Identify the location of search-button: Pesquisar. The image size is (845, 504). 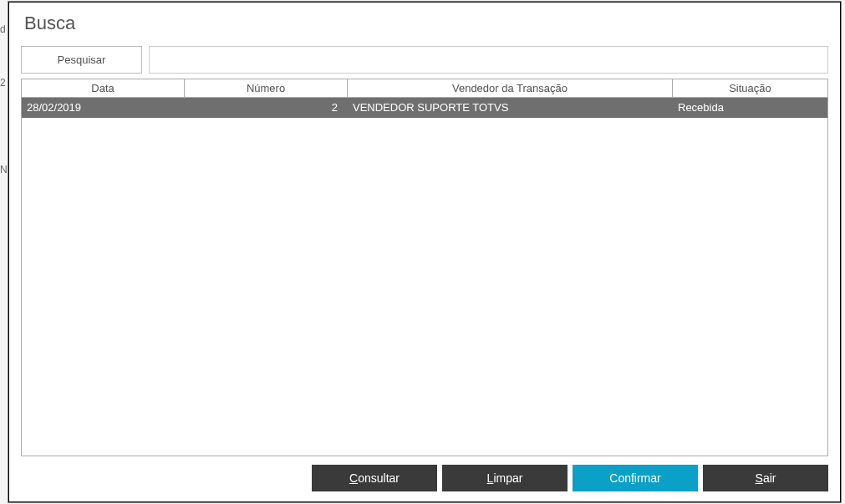
(82, 60).